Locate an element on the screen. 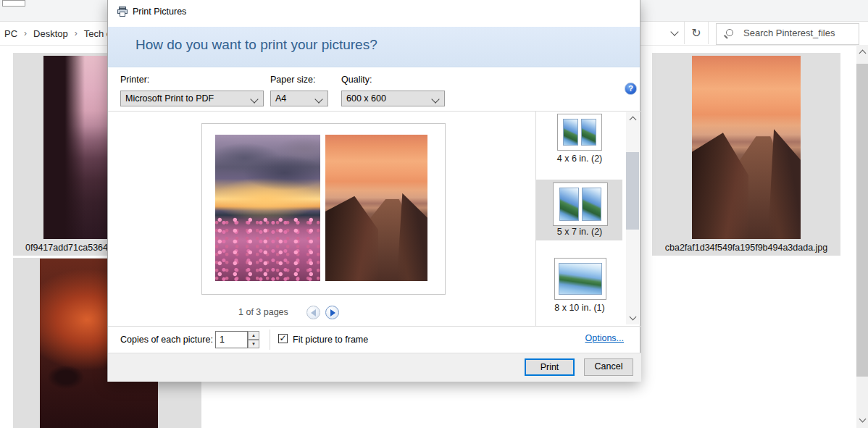  dialog-header-question: How do you want to print your pictures? is located at coordinates (256, 45).